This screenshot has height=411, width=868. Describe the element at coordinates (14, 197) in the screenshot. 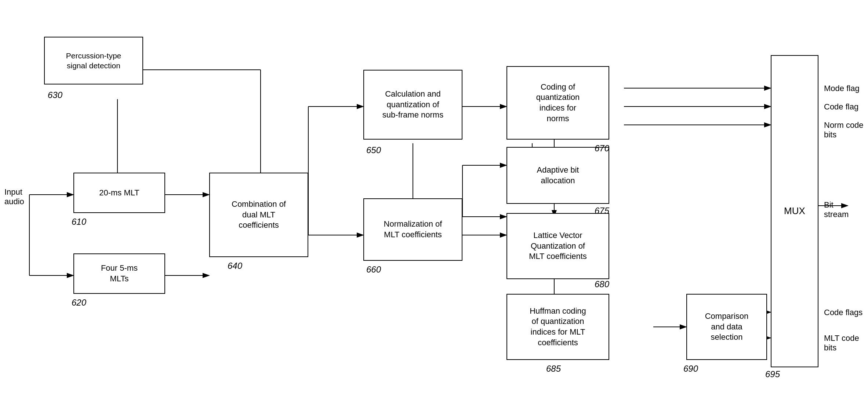

I see `input-audio-label: Inputaudio` at that location.